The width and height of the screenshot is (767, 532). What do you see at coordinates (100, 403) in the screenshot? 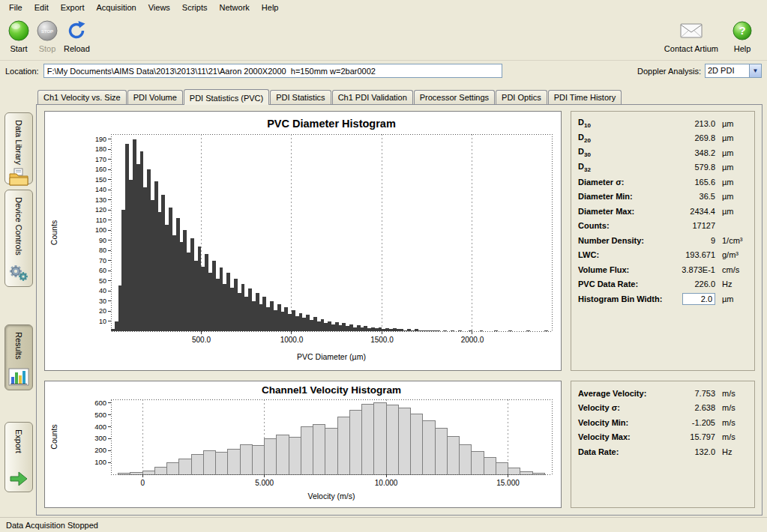
I see `svg-text: 600` at bounding box center [100, 403].